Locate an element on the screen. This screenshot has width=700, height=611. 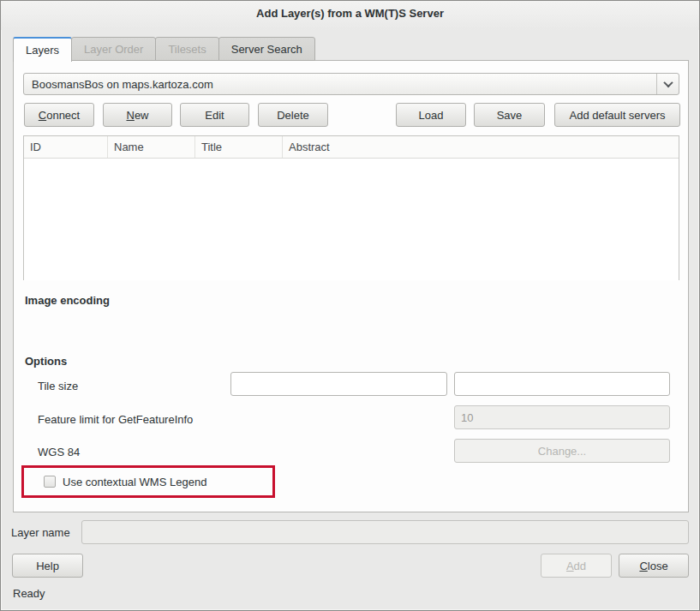
add-button: Add is located at coordinates (576, 566).